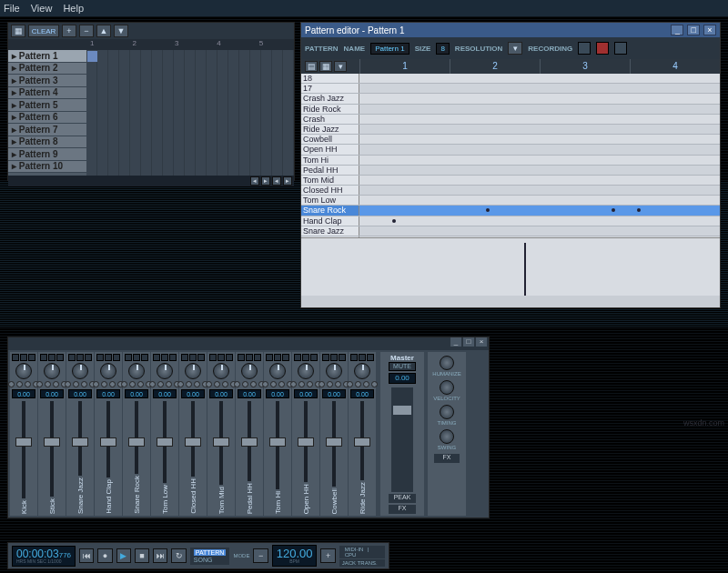 This screenshot has height=573, width=728. Describe the element at coordinates (447, 387) in the screenshot. I see `velocity-knob` at that location.